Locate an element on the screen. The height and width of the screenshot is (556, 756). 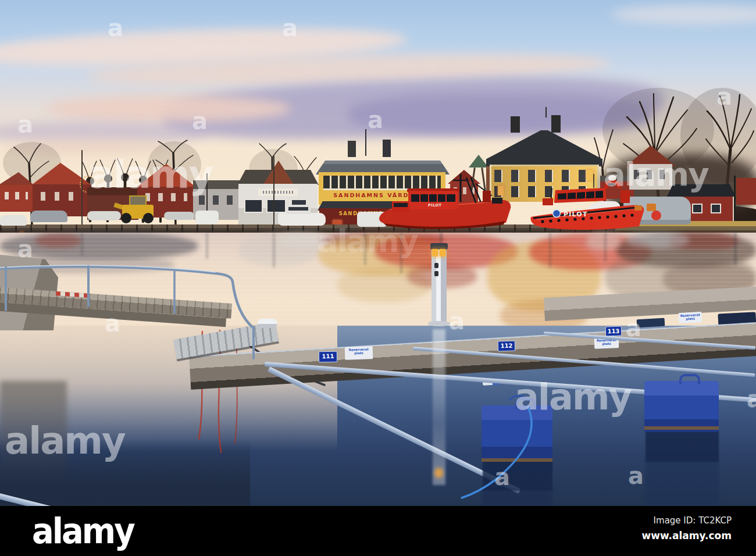
berth-number-sign: 112 is located at coordinates (507, 345).